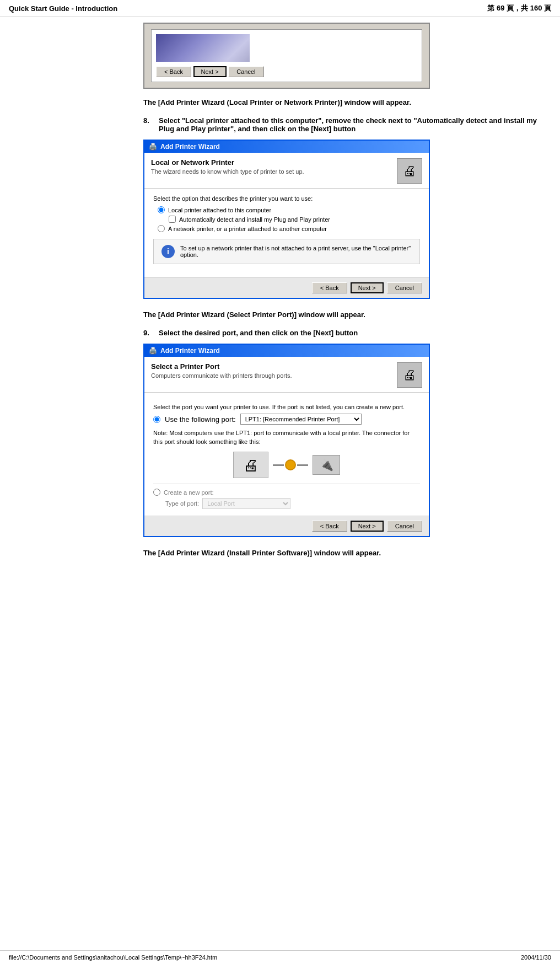 The image size is (560, 964). Describe the element at coordinates (246, 72) in the screenshot. I see `top-cancel-button: Cancel` at that location.